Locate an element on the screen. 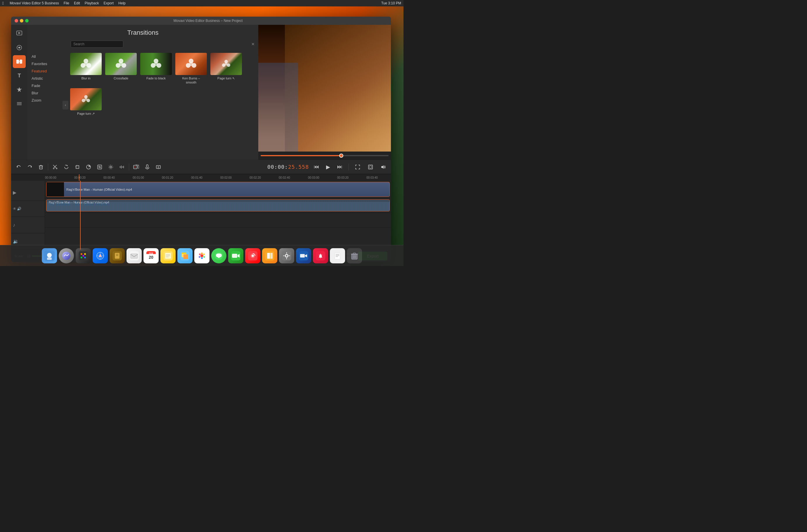  category-featured: Featured is located at coordinates (47, 71).